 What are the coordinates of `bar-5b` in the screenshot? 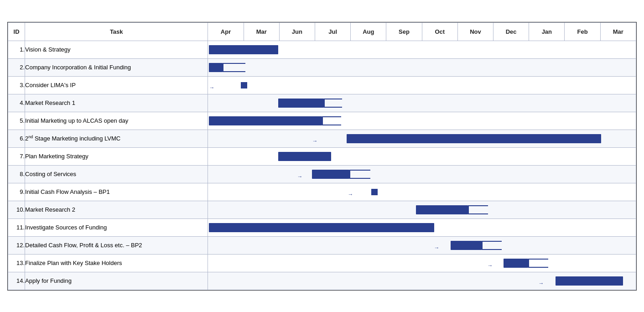 It's located at (332, 121).